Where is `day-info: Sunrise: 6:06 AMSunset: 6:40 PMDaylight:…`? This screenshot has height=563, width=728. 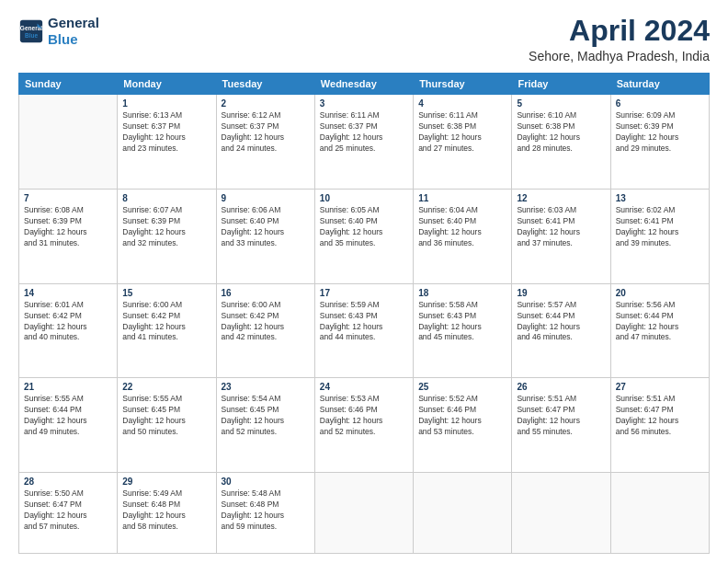 day-info: Sunrise: 6:06 AMSunset: 6:40 PMDaylight:… is located at coordinates (266, 227).